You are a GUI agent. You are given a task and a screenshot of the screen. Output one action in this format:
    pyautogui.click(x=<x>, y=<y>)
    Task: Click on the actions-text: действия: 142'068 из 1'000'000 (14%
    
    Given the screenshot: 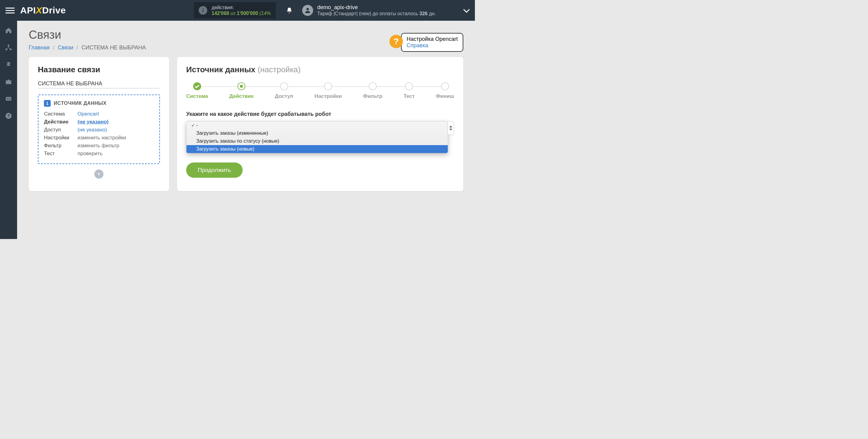 What is the action you would take?
    pyautogui.click(x=241, y=10)
    